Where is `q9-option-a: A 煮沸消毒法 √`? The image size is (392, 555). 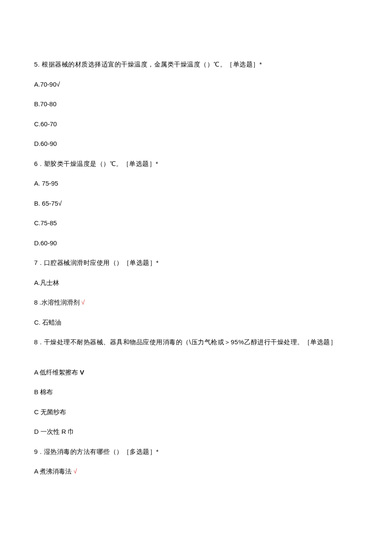
q9-option-a: A 煮沸消毒法 √ is located at coordinates (196, 472).